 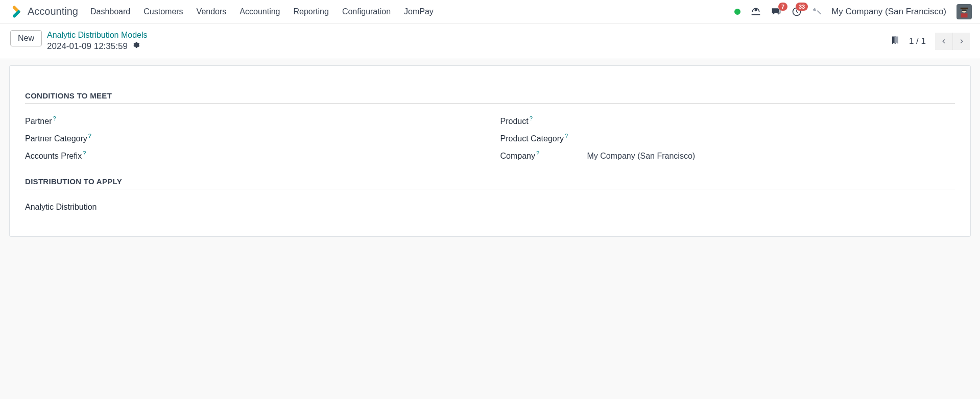 I want to click on field-product: Product?, so click(x=728, y=121).